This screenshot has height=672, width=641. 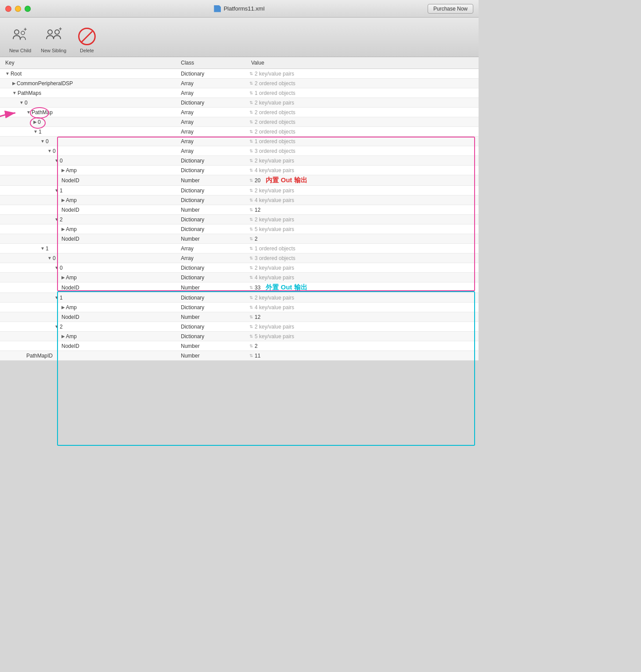 I want to click on delete-label: Delete, so click(x=87, y=51).